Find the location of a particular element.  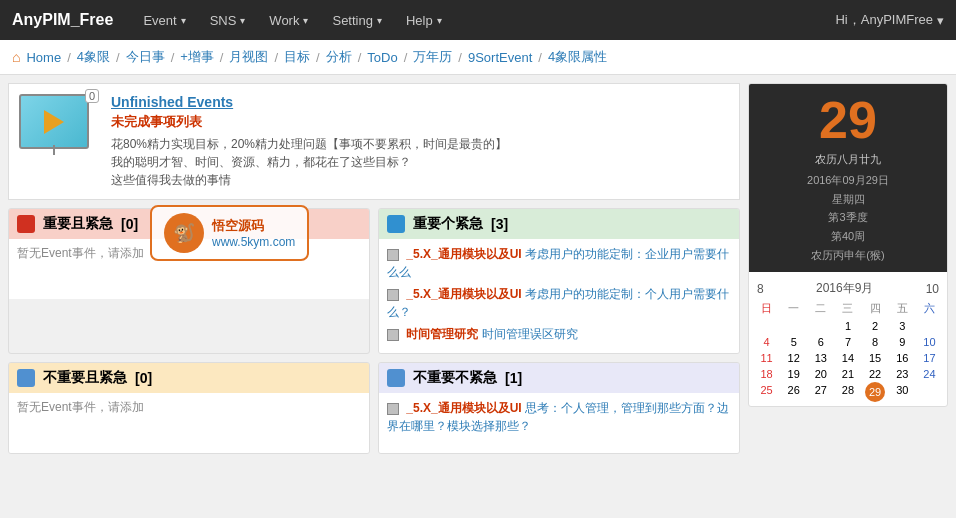

cal-day: 16 is located at coordinates (902, 358).